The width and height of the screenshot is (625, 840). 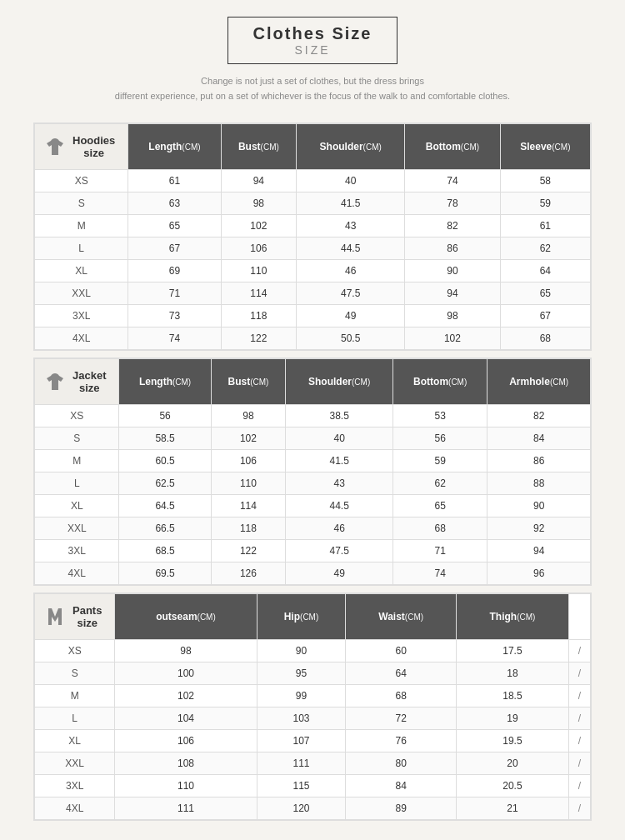 I want to click on waist-val: 76, so click(x=402, y=742).